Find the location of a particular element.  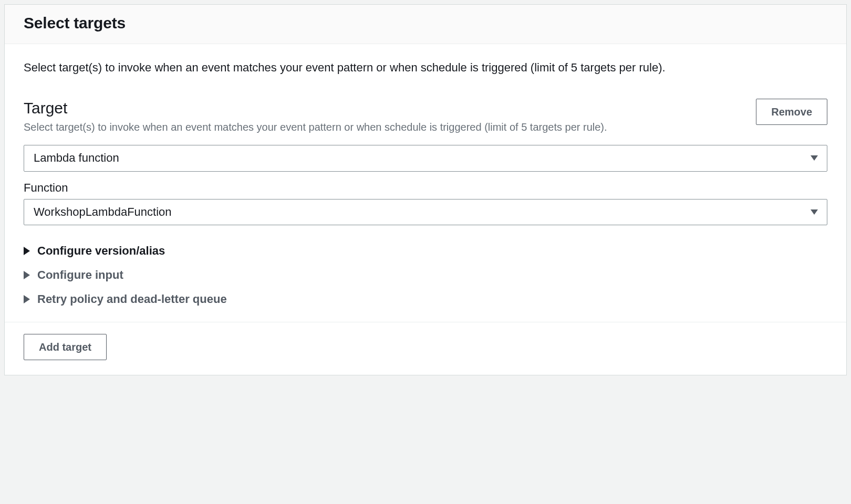

target-title: Target is located at coordinates (326, 108).